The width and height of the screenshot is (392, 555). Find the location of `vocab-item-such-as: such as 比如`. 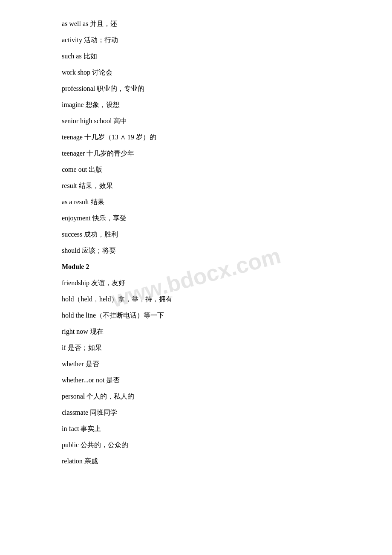

vocab-item-such-as: such as 比如 is located at coordinates (196, 56).